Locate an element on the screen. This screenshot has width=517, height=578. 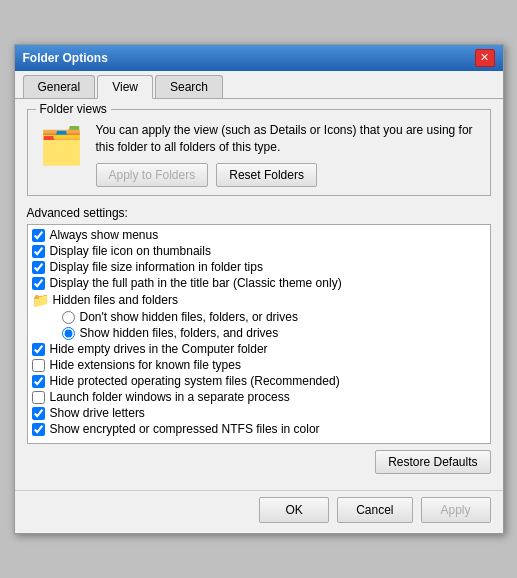
list-item: Show encrypted or compressed NTFS files … is located at coordinates (259, 429).